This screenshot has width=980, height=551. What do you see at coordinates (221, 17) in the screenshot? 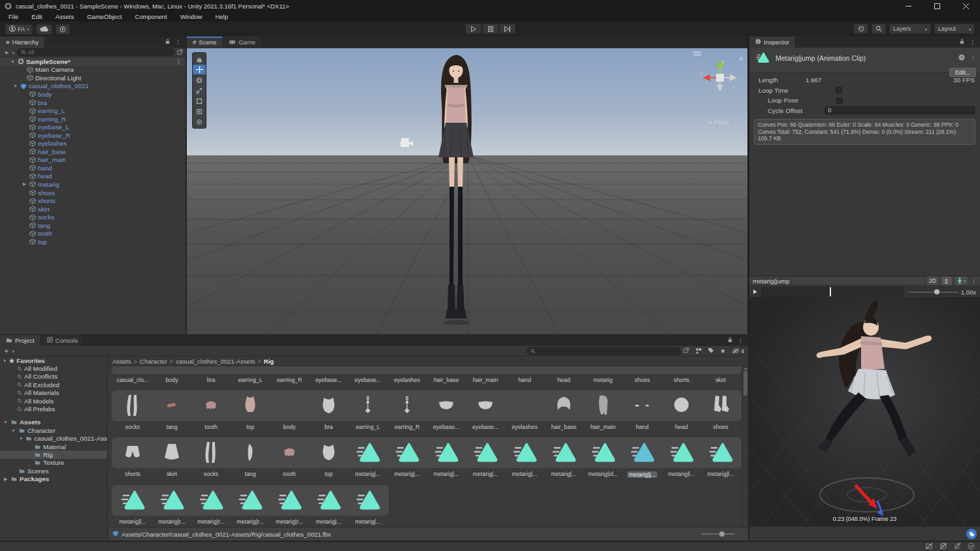
I see `menu-help: Help` at bounding box center [221, 17].